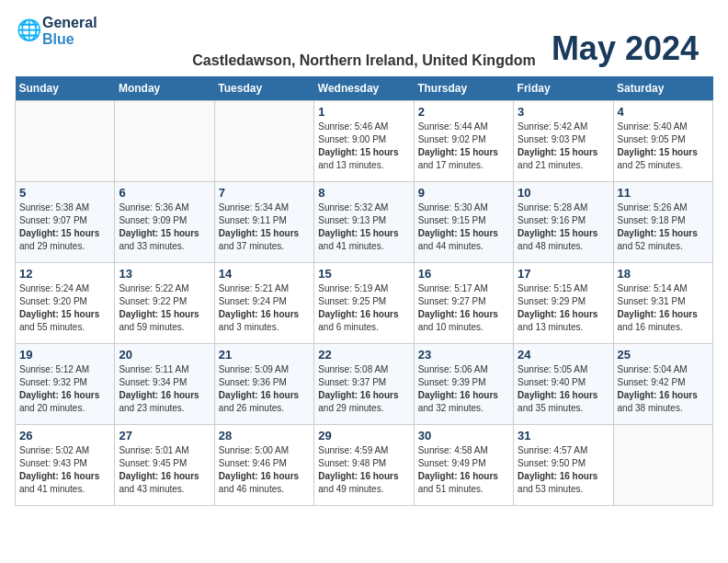 The width and height of the screenshot is (728, 563). I want to click on day-number: 30, so click(463, 436).